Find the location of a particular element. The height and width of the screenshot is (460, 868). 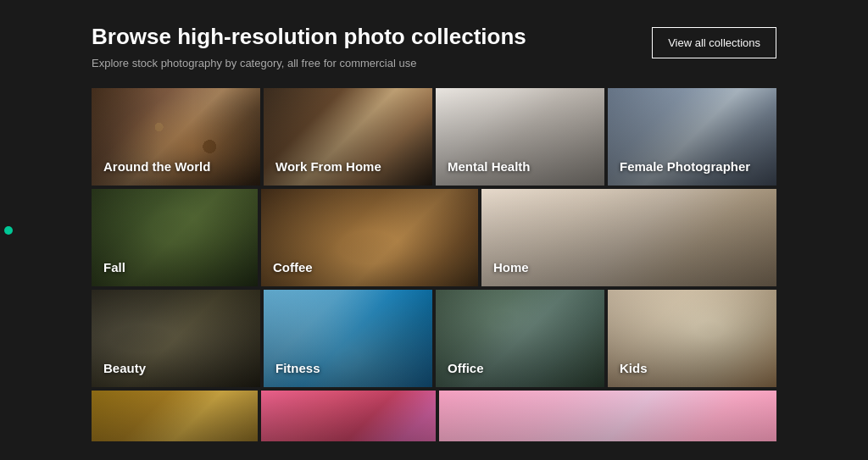

card-label: Office is located at coordinates (466, 368).